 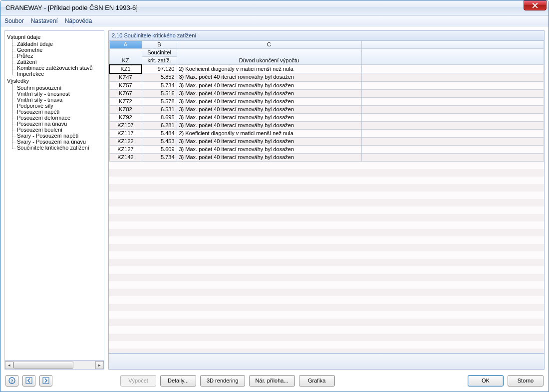 I want to click on tree-item: Posouzení napětí, so click(x=56, y=112).